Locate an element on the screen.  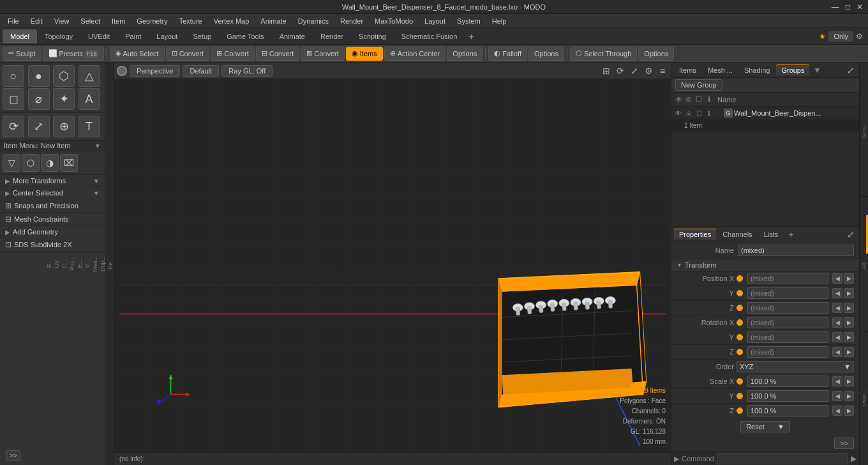
more-transforms-item: ▶ More Transforms ▼ is located at coordinates (52, 181).